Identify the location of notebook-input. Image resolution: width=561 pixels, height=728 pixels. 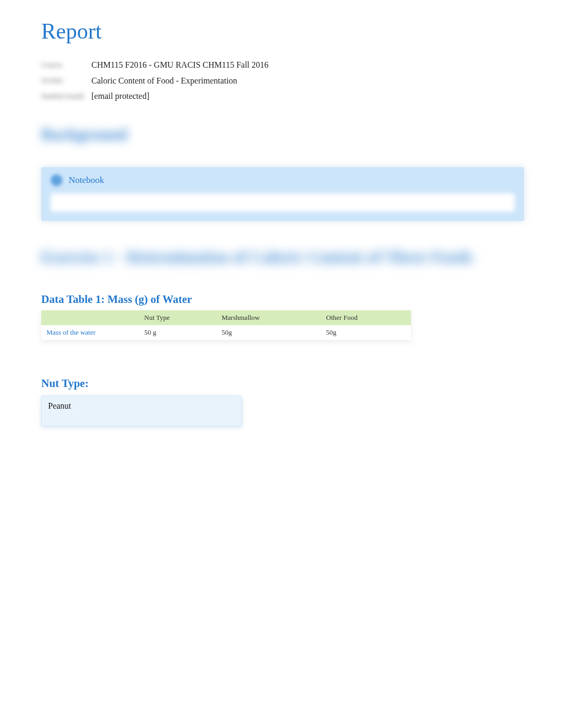
(283, 202).